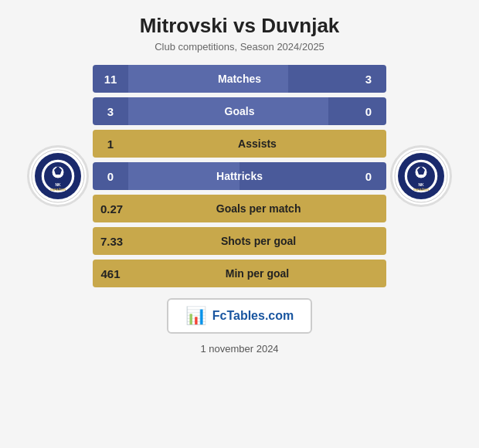  Describe the element at coordinates (111, 241) in the screenshot. I see `stat-left-value: 7.33` at that location.